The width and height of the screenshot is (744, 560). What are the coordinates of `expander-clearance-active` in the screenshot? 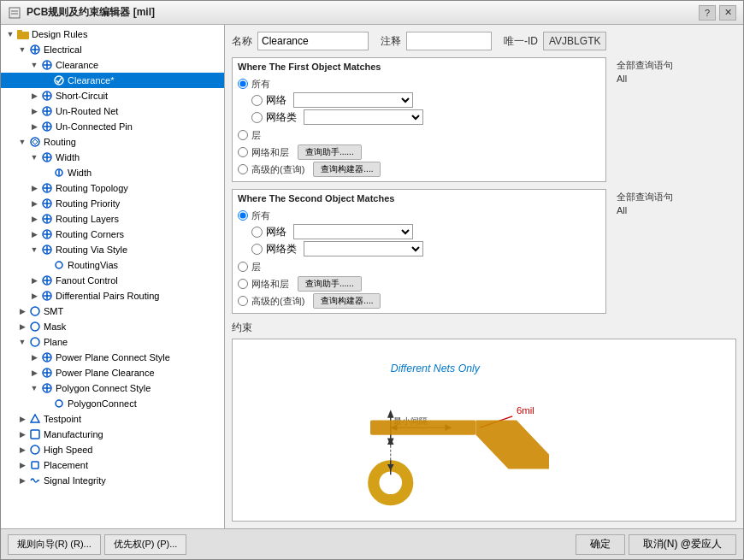 It's located at (46, 80).